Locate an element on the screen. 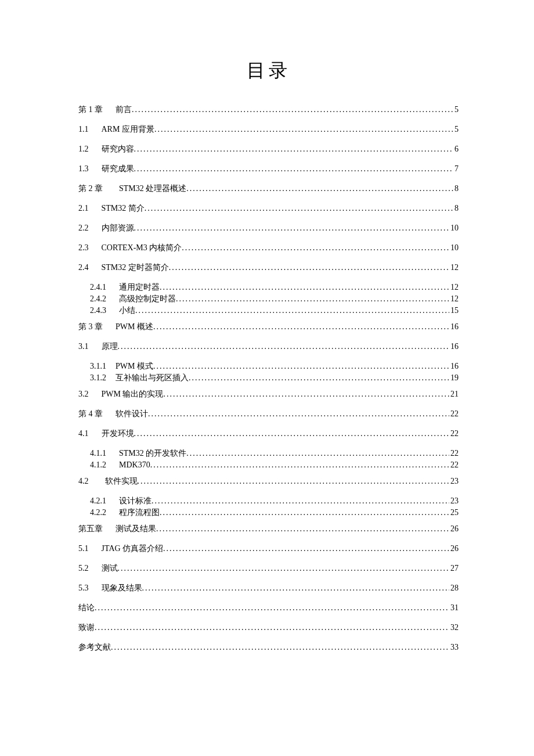 This screenshot has height=756, width=534. toc-entry-title: 高级控制定时器 is located at coordinates (147, 298).